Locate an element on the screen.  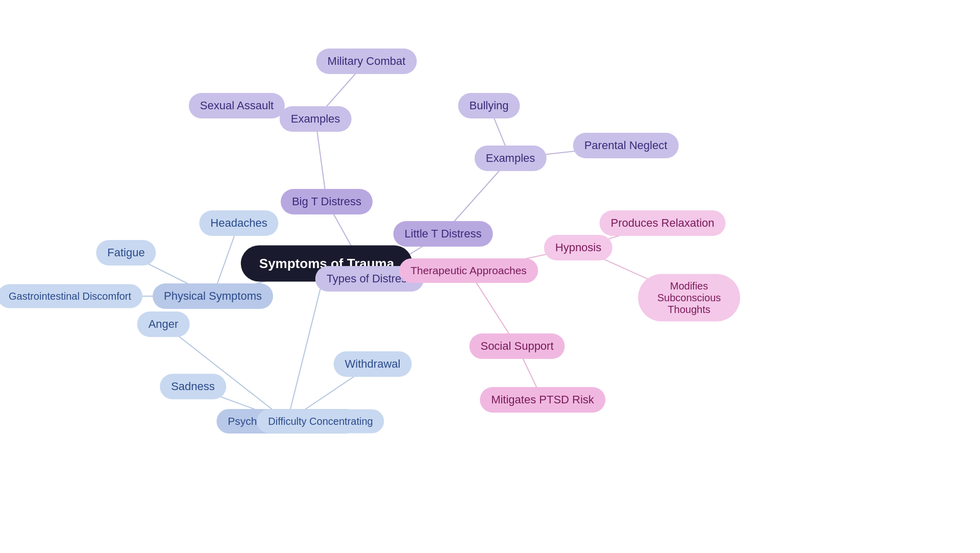
node-physical-symptoms: Physical Symptoms is located at coordinates (213, 296).